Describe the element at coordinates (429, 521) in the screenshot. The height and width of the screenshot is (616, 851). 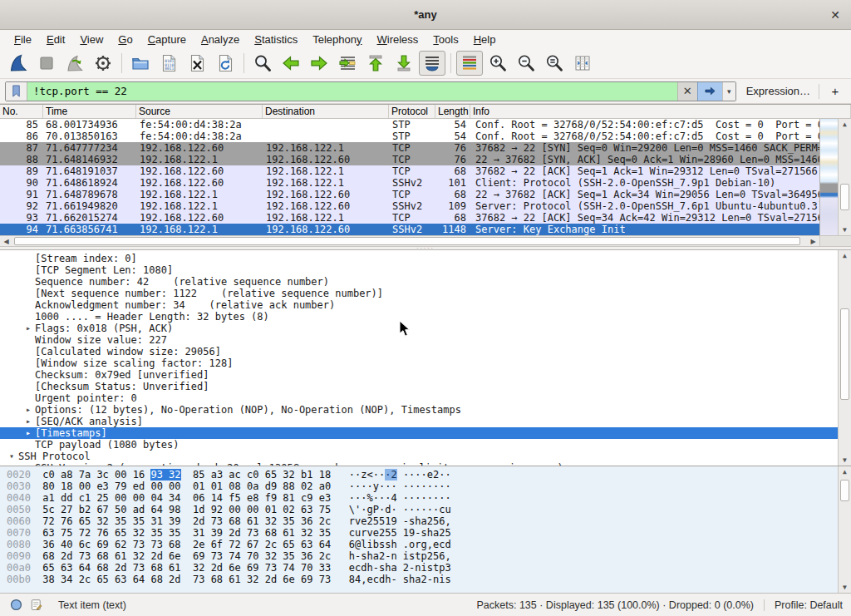
I see `hex-row-0060: 0060 72 76 65 32 35 35 31 39 2d 73 68 61…` at that location.